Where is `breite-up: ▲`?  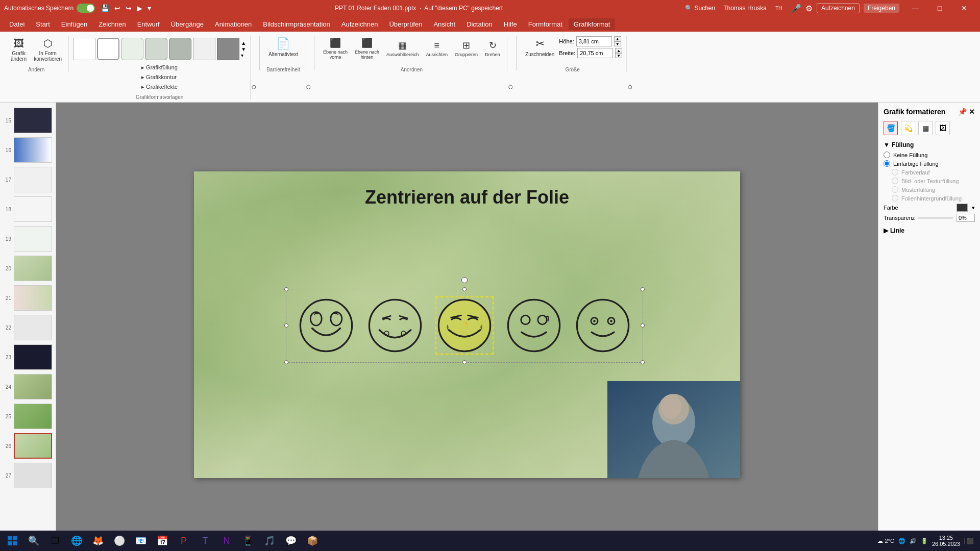 breite-up: ▲ is located at coordinates (619, 51).